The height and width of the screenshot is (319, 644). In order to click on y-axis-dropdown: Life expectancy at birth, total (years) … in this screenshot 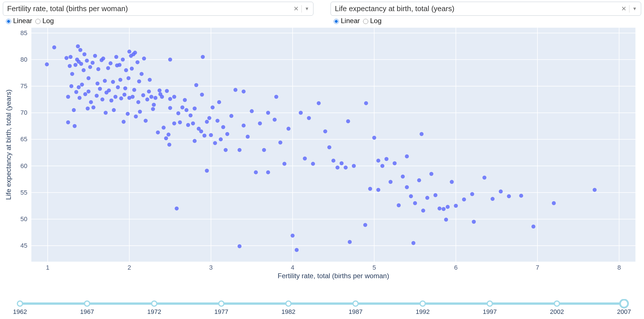, I will do `click(486, 9)`.